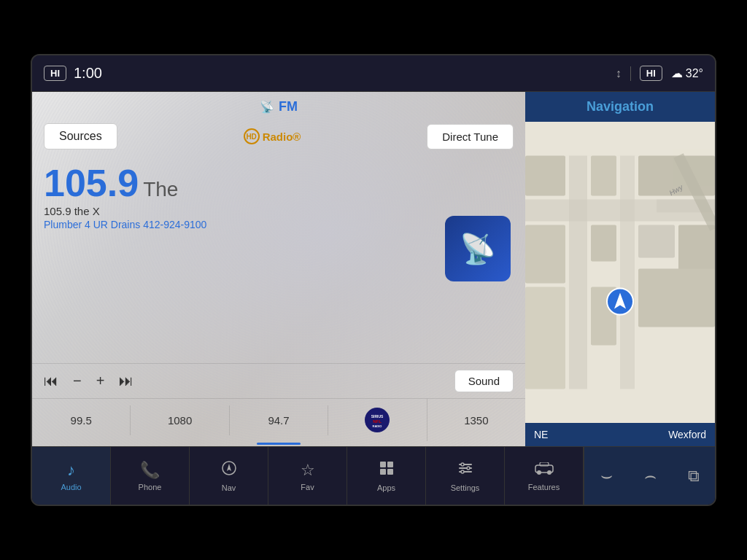  Describe the element at coordinates (279, 381) in the screenshot. I see `playback-controls: ⏮ − + ⏭ Sound` at that location.